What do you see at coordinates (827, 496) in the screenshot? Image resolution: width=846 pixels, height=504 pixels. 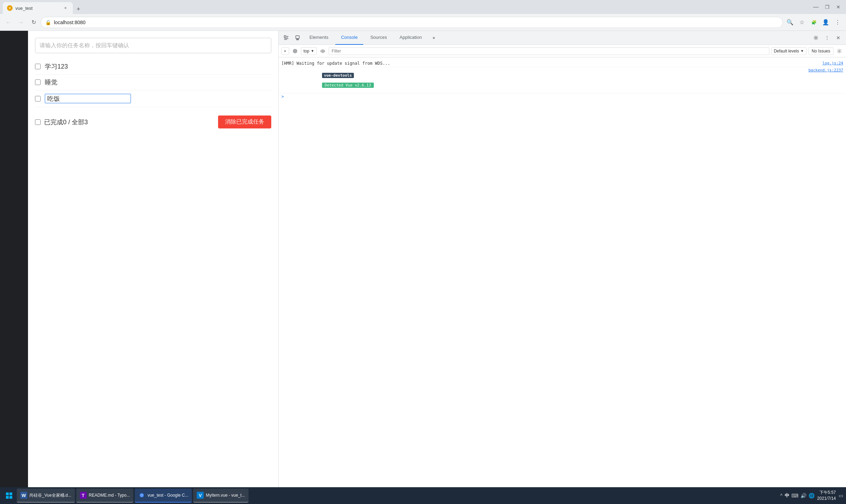 I see `system-clock: 下午5:57 2021/7/14` at bounding box center [827, 496].